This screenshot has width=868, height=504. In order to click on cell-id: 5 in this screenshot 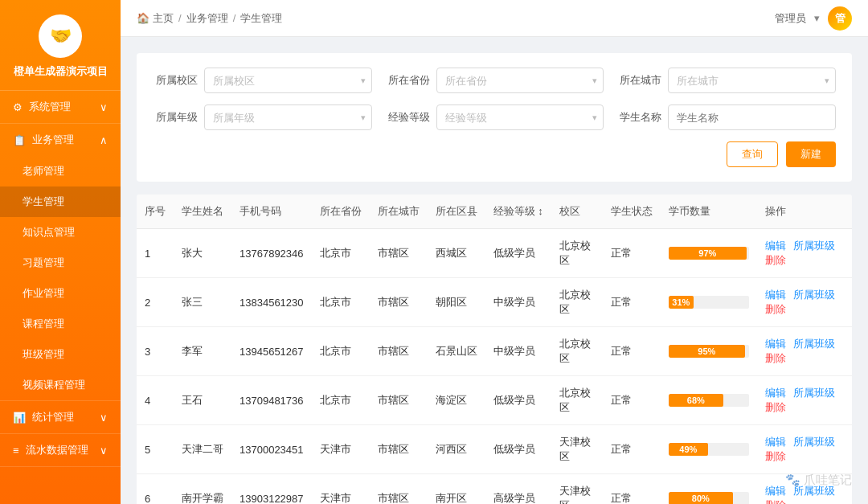, I will do `click(155, 450)`.